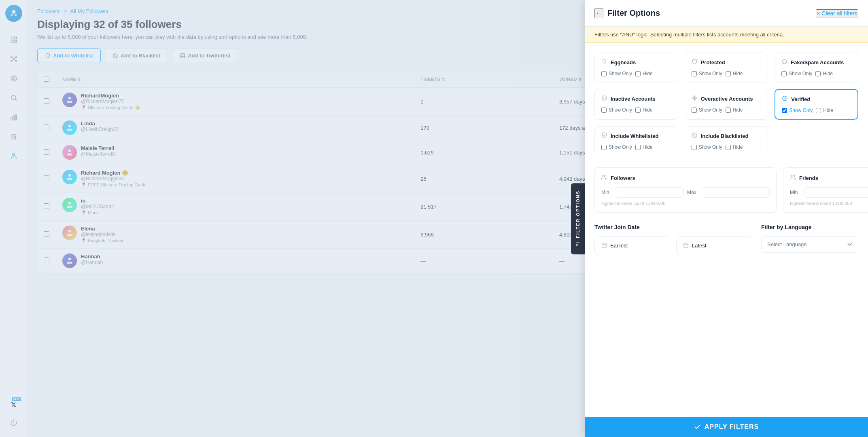  Describe the element at coordinates (817, 62) in the screenshot. I see `filter-card-title-fake-spam: Fake/Spam Accounts` at that location.